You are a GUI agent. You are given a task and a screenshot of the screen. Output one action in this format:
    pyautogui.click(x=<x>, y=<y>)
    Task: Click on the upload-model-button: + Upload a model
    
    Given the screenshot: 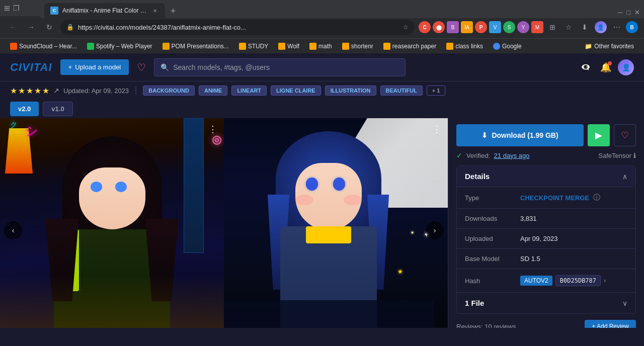 What is the action you would take?
    pyautogui.click(x=95, y=67)
    